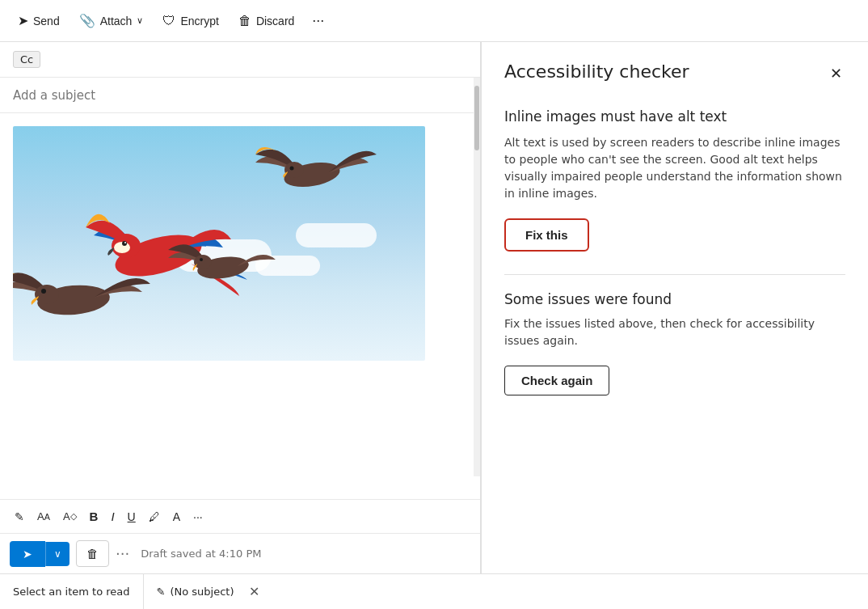 This screenshot has width=868, height=609. I want to click on summary-text: Fix the issues listed above, then check …, so click(675, 332).